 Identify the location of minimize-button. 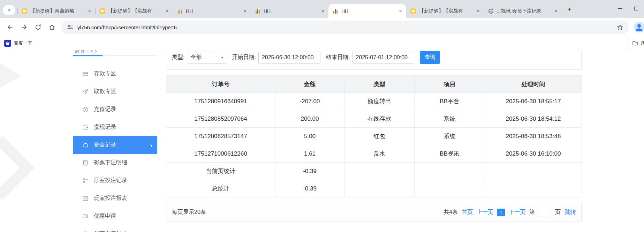
(620, 8).